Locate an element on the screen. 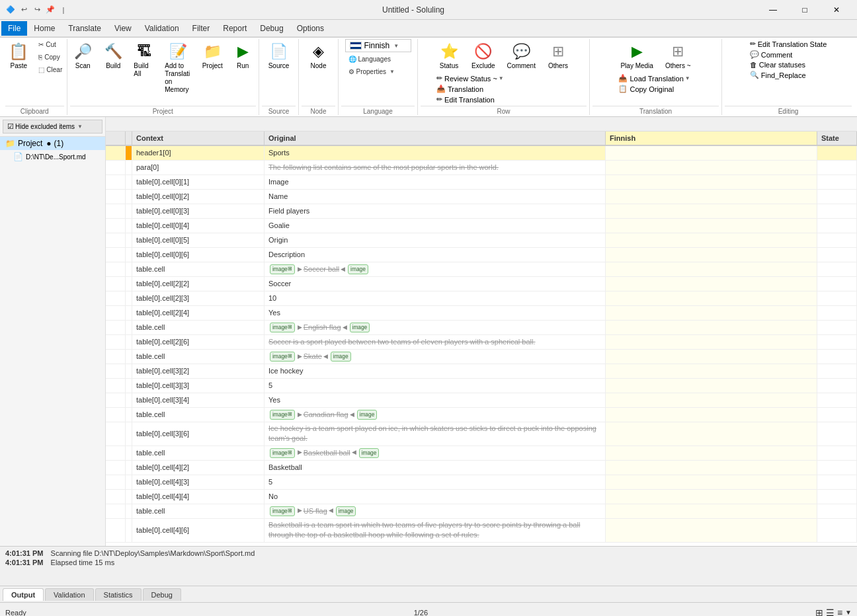  properties-button: ⚙ Properties ▼ is located at coordinates (378, 71).